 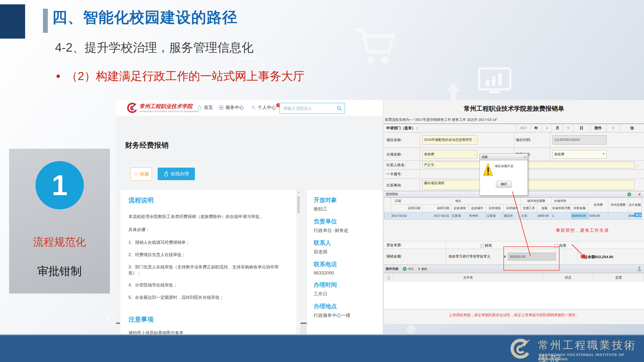 What do you see at coordinates (520, 349) in the screenshot?
I see `footer-logo-icon` at bounding box center [520, 349].